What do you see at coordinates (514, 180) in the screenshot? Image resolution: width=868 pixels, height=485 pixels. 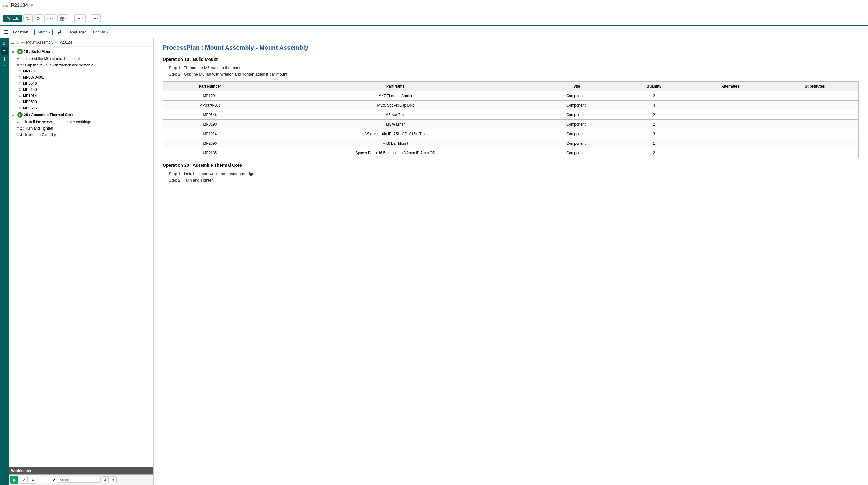 I see `op20-step-2: Step 2 : Turn and Tighten` at bounding box center [514, 180].